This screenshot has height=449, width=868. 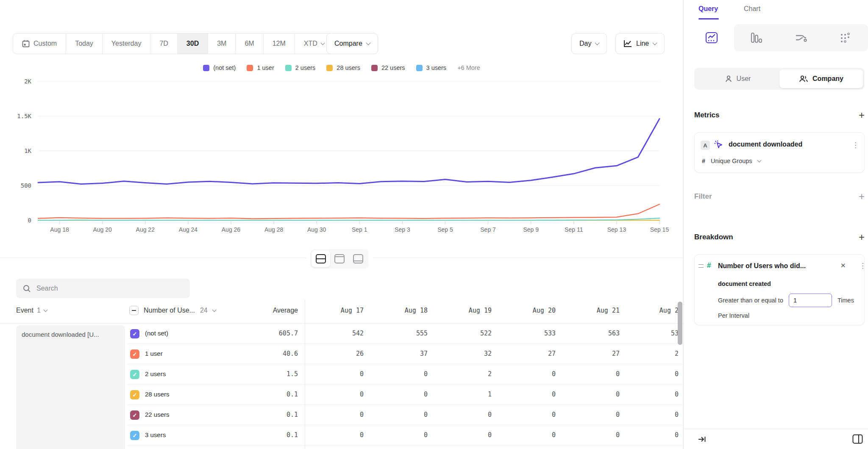 What do you see at coordinates (855, 145) in the screenshot?
I see `metric-menu-button: ⋮` at bounding box center [855, 145].